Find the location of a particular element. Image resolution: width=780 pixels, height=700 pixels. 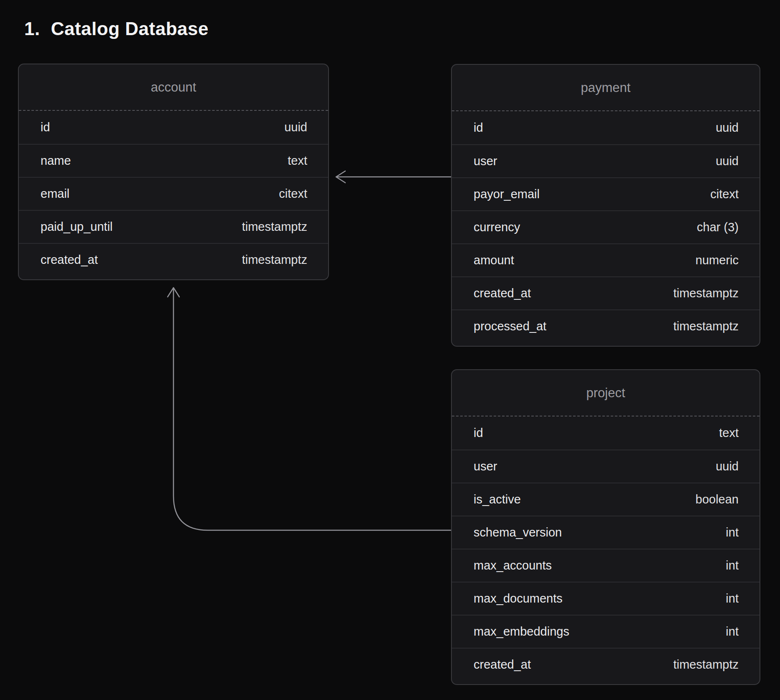

column-name: max_documents is located at coordinates (518, 599).